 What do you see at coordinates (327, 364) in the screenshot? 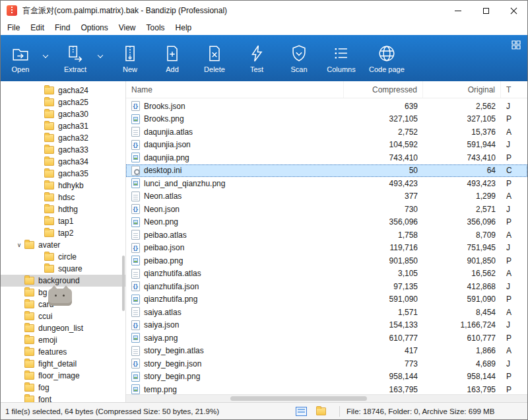
I see `file-row: story_begin.json 773 4,689 J` at bounding box center [327, 364].